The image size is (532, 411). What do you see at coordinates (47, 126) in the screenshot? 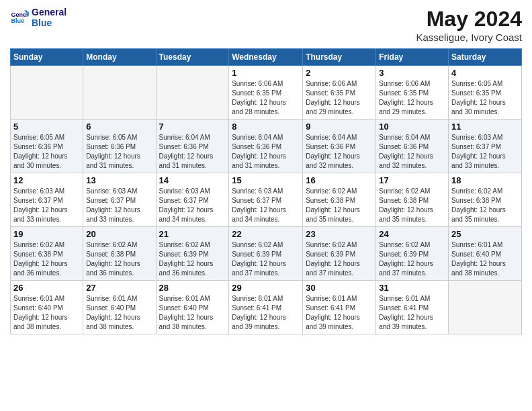
I see `day-number: 5` at bounding box center [47, 126].